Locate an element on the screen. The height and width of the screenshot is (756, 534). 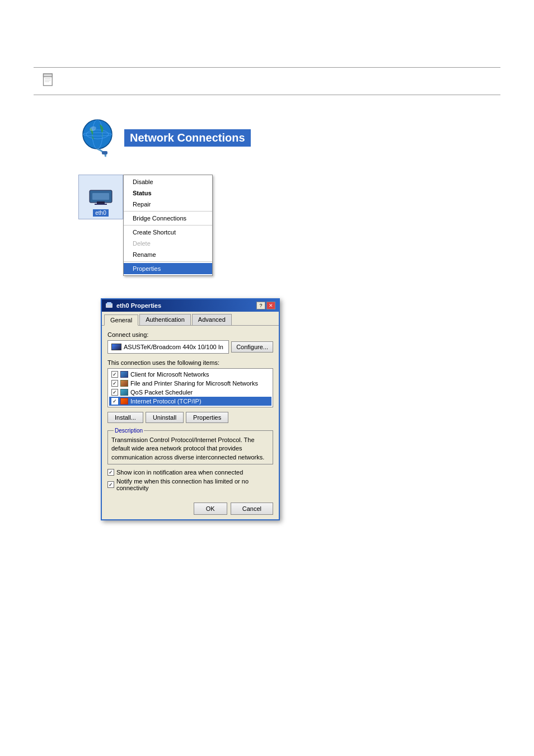
checkbox-file: ✓ is located at coordinates (115, 383).